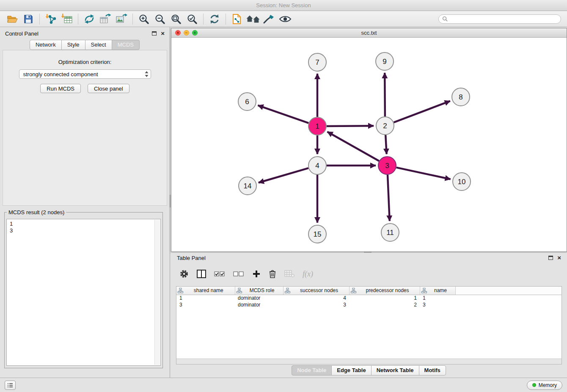  What do you see at coordinates (317, 166) in the screenshot?
I see `graph-node-label-4: 4` at bounding box center [317, 166].